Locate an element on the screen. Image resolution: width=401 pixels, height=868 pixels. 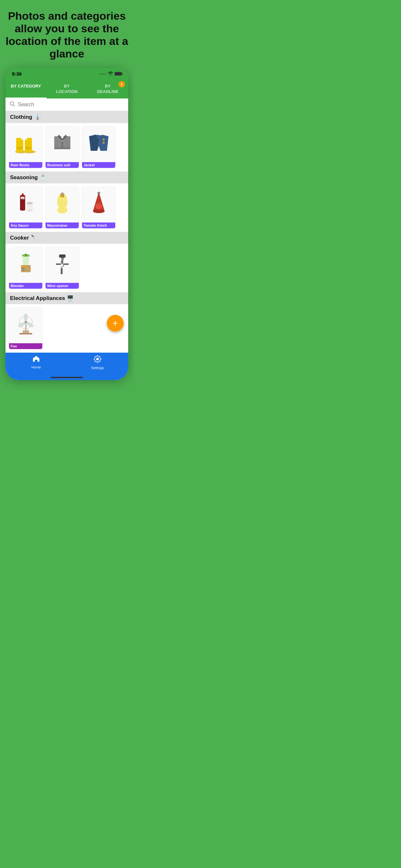
item-label: Soy Sauce is located at coordinates (26, 225).